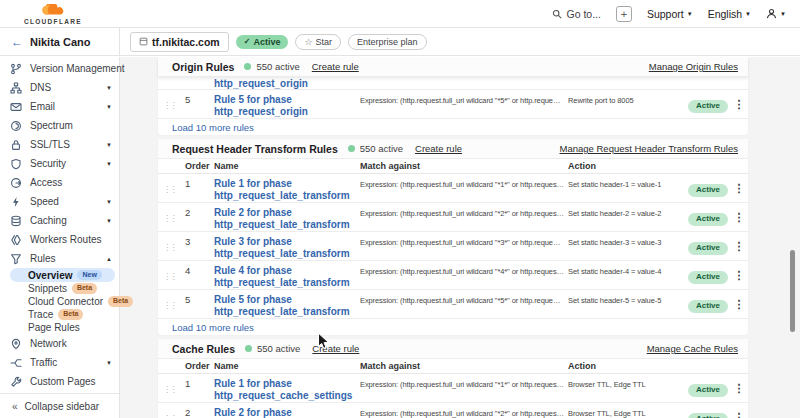 The image size is (800, 418). I want to click on rule-name-link: Rule 1 for phasehttp_request_late_transf…, so click(287, 190).